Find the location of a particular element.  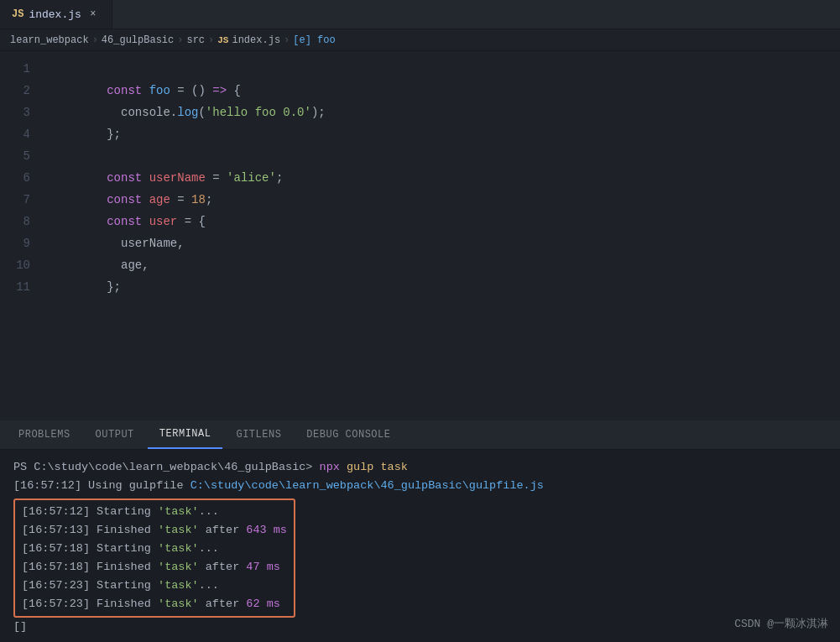

watermark: CSDN @一颗冰淇淋 is located at coordinates (781, 624).